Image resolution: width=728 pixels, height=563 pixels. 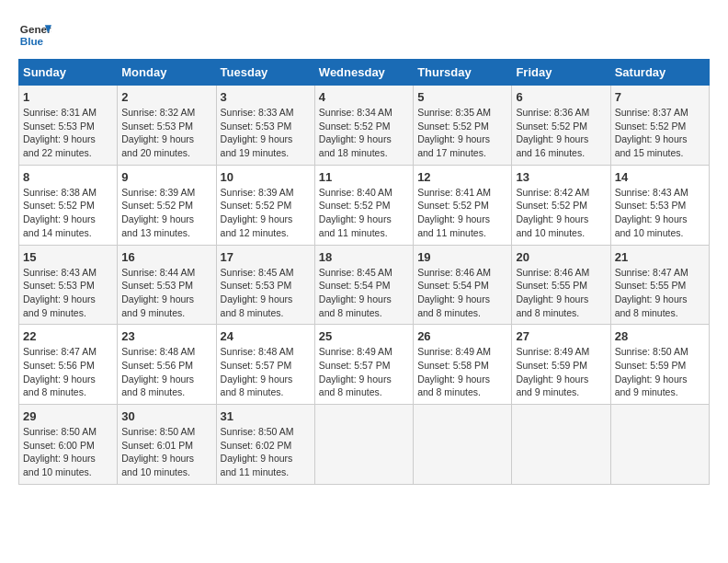 I want to click on day-detail: Sunrise: 8:41 AMSunset: 5:52 PMDaylight:…, so click(x=462, y=213).